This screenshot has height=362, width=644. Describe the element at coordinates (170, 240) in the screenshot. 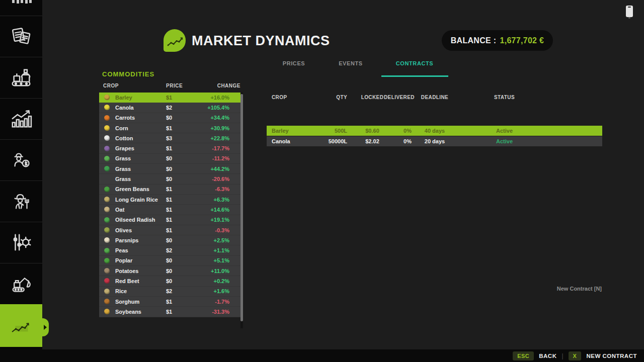

I see `commodity-row: Parsnips $0 +2.5%` at that location.